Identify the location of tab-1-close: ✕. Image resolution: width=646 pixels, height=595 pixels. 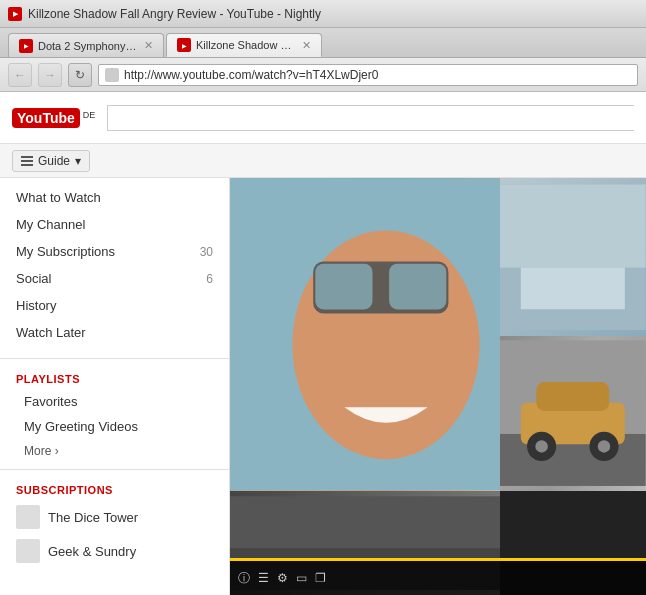
(148, 46).